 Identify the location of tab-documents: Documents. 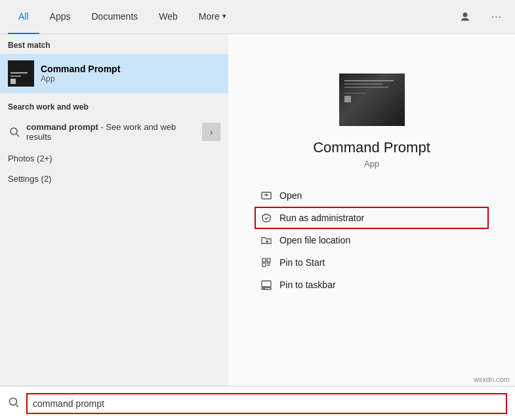
(114, 17).